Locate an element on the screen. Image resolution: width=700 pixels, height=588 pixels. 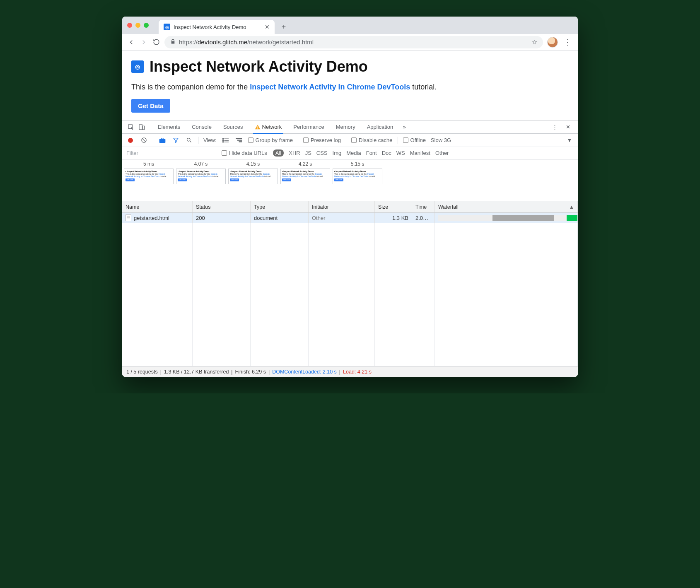
tab-console: Console is located at coordinates (202, 127).